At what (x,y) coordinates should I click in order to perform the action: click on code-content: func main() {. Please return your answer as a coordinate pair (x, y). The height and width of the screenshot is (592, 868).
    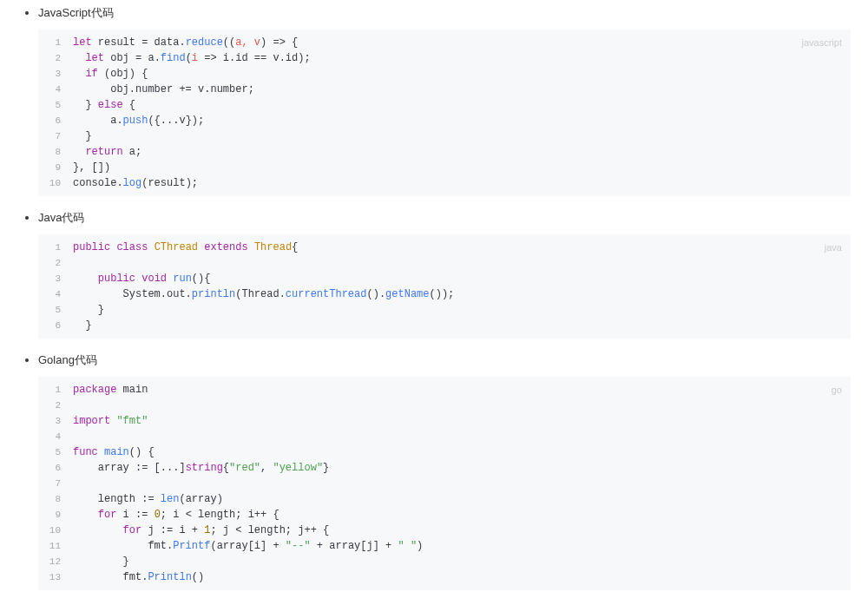
    Looking at the image, I should click on (462, 452).